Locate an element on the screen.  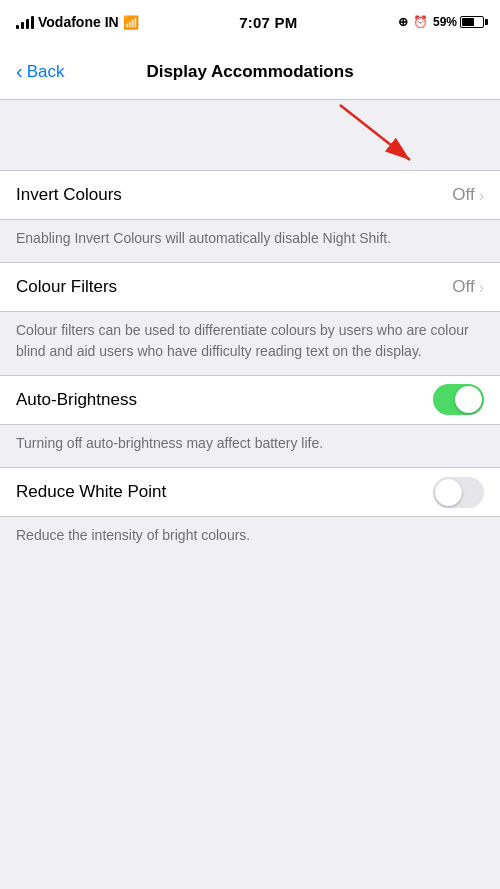
battery-container: 59% is located at coordinates (458, 22).